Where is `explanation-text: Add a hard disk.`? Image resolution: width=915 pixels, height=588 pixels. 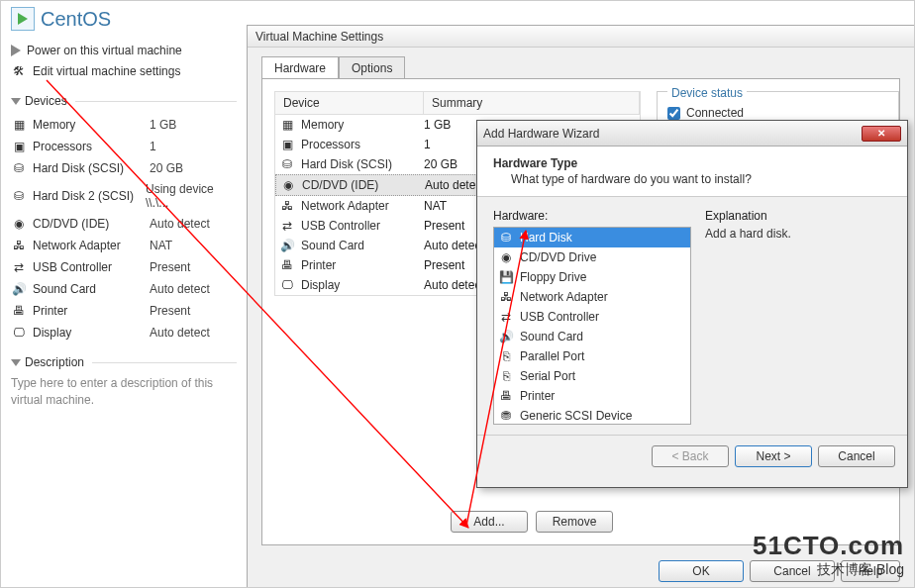
explanation-text: Add a hard disk. is located at coordinates (798, 234).